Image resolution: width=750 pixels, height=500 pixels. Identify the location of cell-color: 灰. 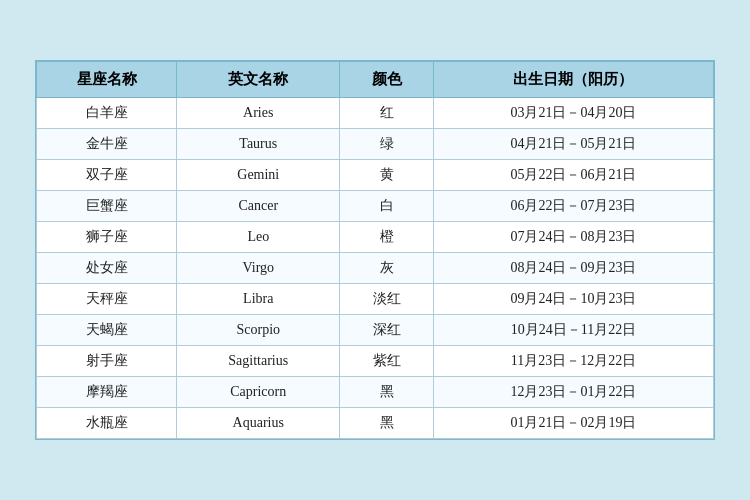
(386, 268).